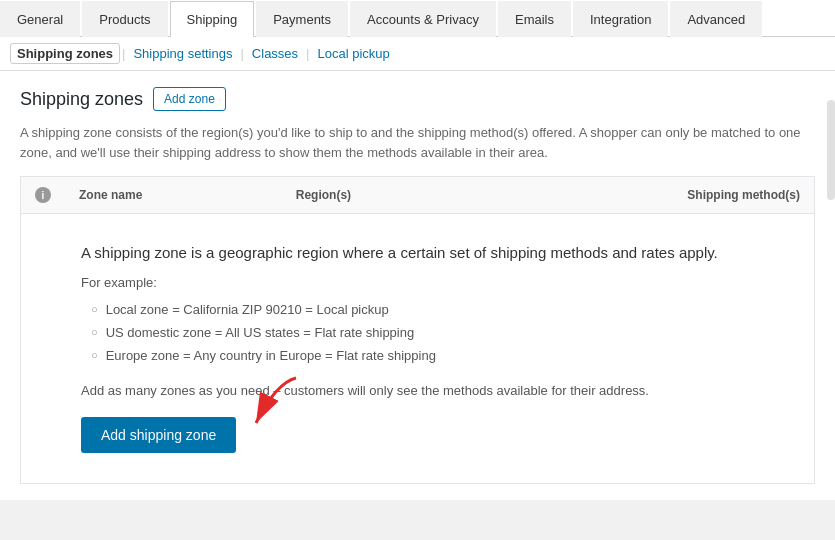 The height and width of the screenshot is (540, 835). Describe the element at coordinates (354, 54) in the screenshot. I see `subtab-local-pickup: Local pickup` at that location.